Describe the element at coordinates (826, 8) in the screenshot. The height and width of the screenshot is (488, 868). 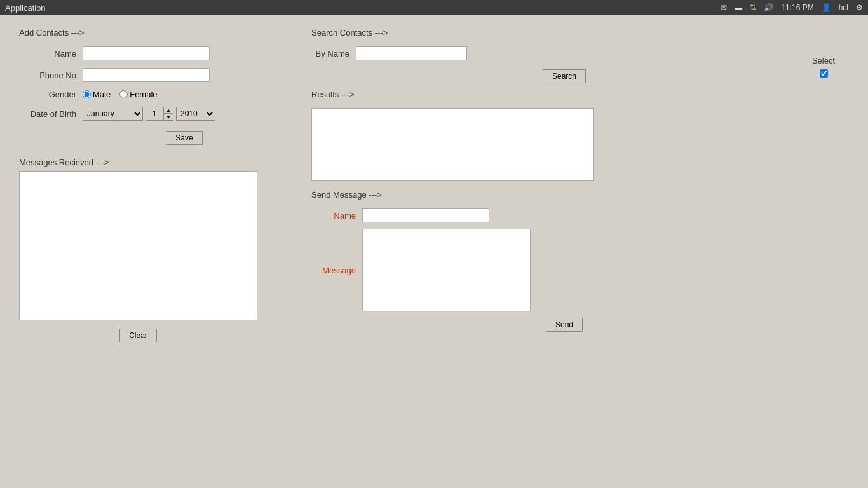
I see `user-icon: 👤` at that location.